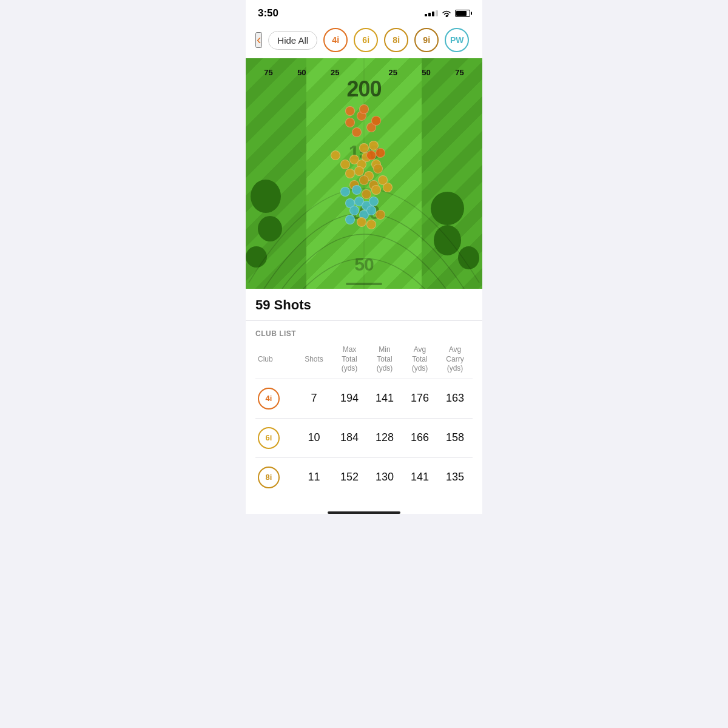  Describe the element at coordinates (447, 13) in the screenshot. I see `wifi-icon` at that location.